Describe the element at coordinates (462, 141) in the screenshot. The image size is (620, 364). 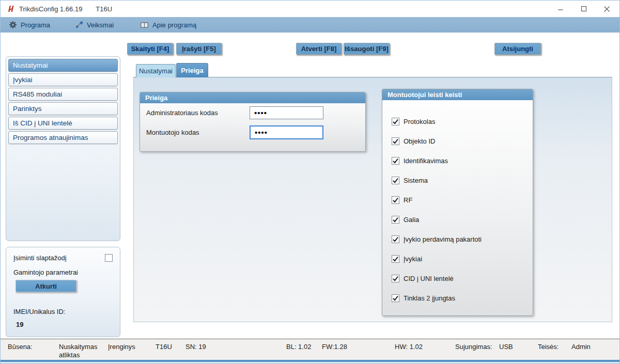
I see `checkbox-row-objekto-id: Objekto ID` at that location.